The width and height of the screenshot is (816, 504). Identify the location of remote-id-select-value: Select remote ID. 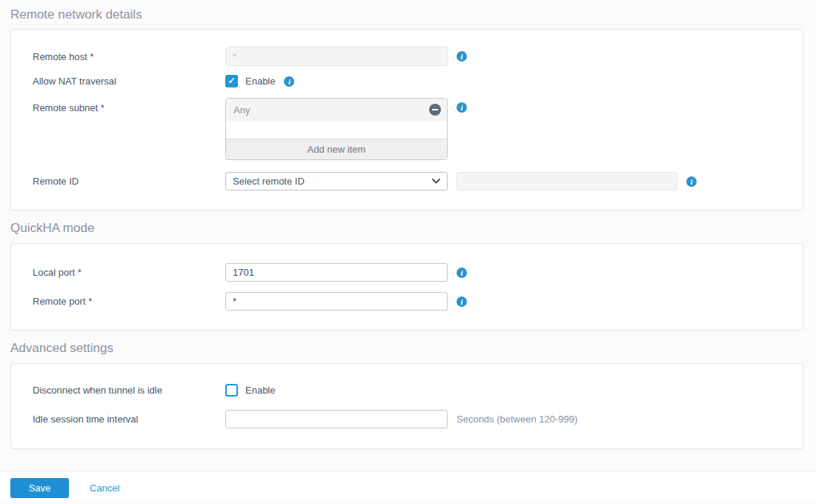
(268, 181).